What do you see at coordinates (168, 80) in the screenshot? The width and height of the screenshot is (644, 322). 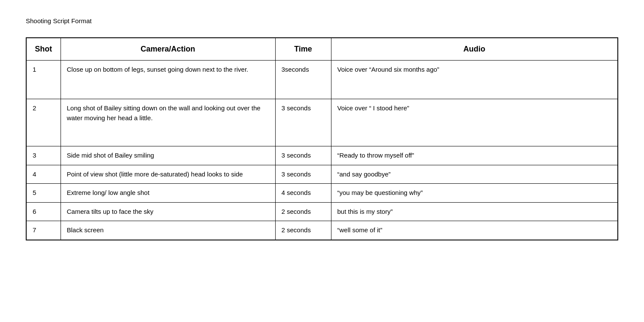 I see `cell-camera-action: Close up on bottom of legs, sunset going…` at bounding box center [168, 80].